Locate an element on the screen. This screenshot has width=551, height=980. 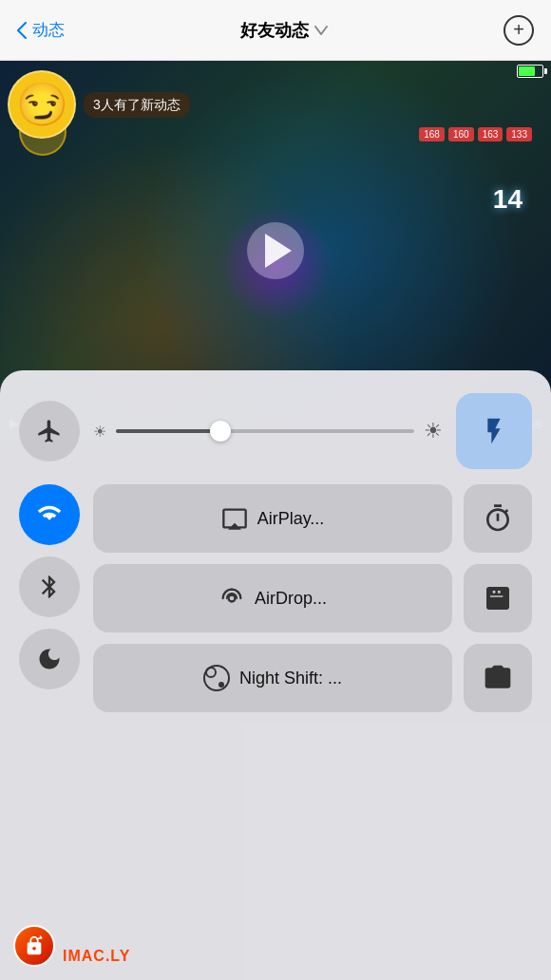
play-button is located at coordinates (276, 251).